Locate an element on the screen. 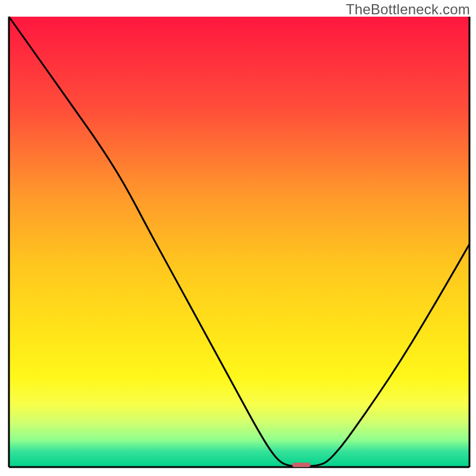 This screenshot has height=476, width=476. watermark-text: TheBottleneck.com is located at coordinates (408, 10).